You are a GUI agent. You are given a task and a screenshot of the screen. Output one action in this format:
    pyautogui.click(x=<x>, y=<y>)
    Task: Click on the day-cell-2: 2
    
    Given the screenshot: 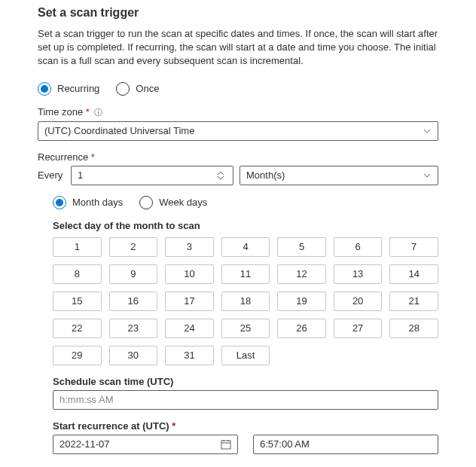 What is the action you would take?
    pyautogui.click(x=134, y=247)
    